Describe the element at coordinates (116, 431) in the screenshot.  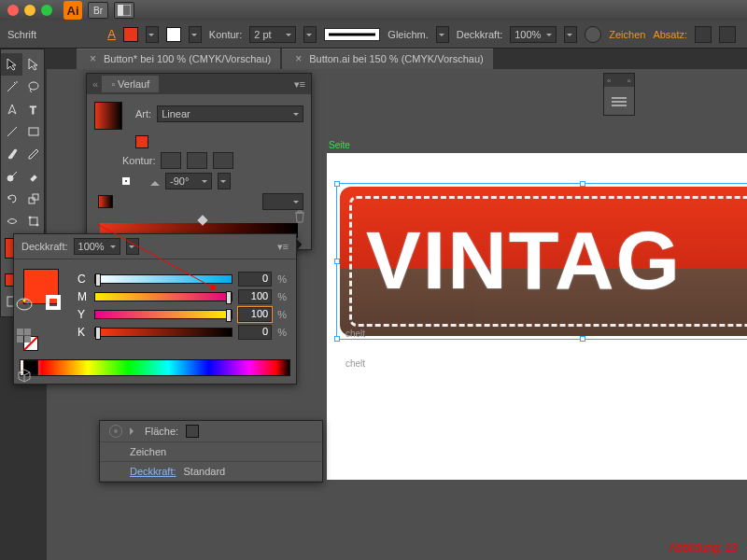
I see `visibility-icon` at that location.